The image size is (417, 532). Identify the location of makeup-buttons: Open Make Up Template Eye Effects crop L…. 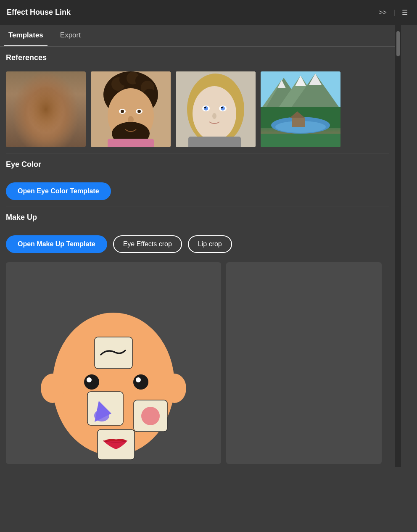
(198, 245).